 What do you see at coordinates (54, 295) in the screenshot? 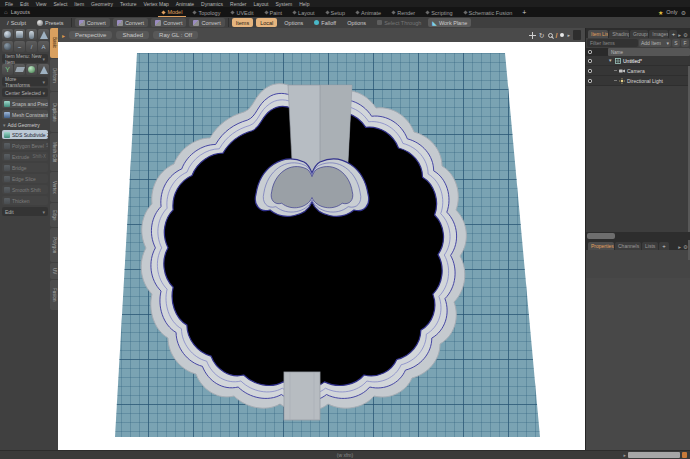
I see `toolbox-tab-fusion: Fusion` at bounding box center [54, 295].